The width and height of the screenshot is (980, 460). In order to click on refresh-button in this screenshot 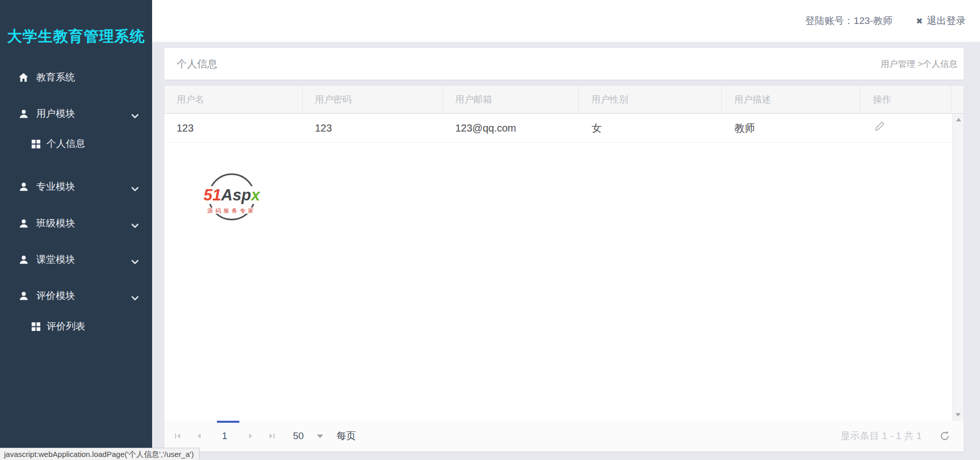, I will do `click(945, 436)`.